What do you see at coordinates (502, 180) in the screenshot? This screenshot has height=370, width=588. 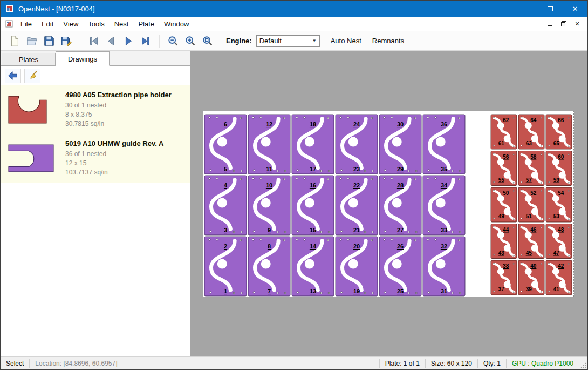 I see `part-number: 55` at bounding box center [502, 180].